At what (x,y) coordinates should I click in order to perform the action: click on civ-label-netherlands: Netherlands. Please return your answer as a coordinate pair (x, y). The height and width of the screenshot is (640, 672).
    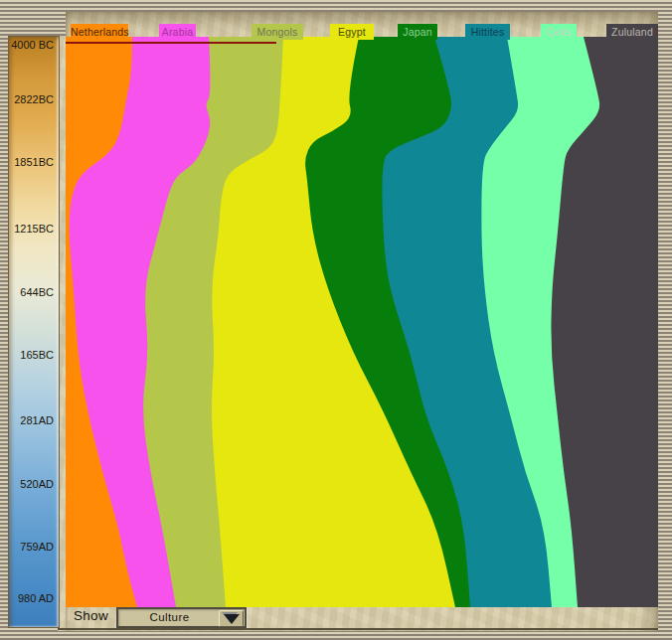
    Looking at the image, I should click on (99, 32).